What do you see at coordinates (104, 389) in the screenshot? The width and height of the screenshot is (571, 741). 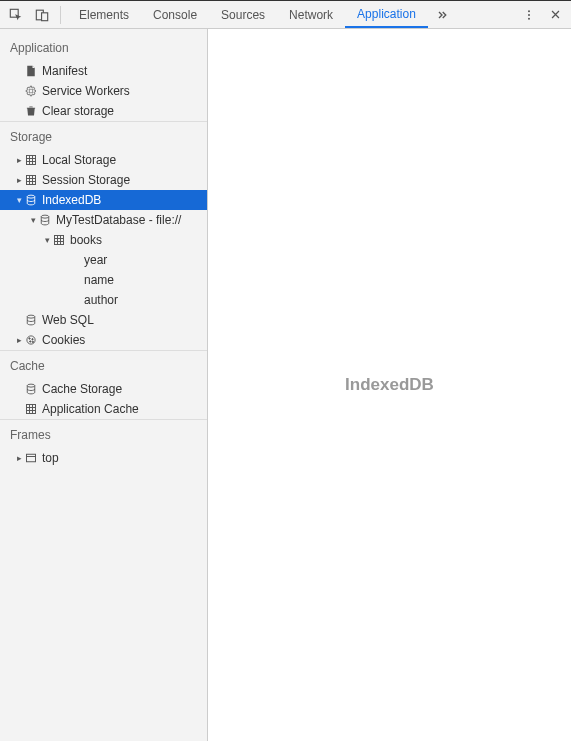 I see `tree-row: ▸Cache Storage` at bounding box center [104, 389].